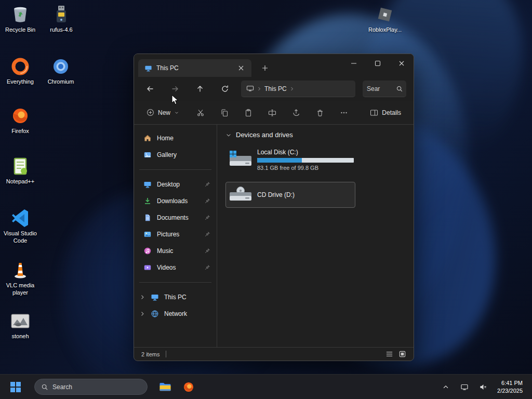 The image size is (532, 399). Describe the element at coordinates (296, 113) in the screenshot. I see `share-icon` at that location.